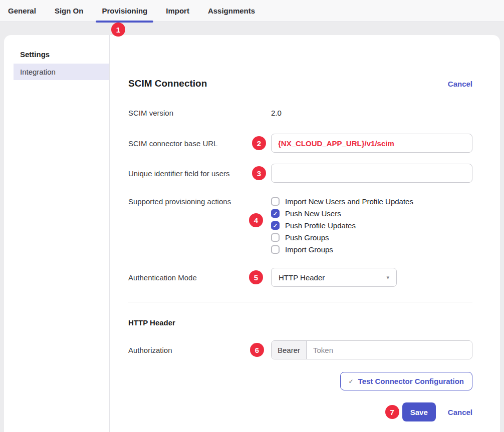 The image size is (504, 432). I want to click on checkbox-label: Push New Users, so click(313, 213).